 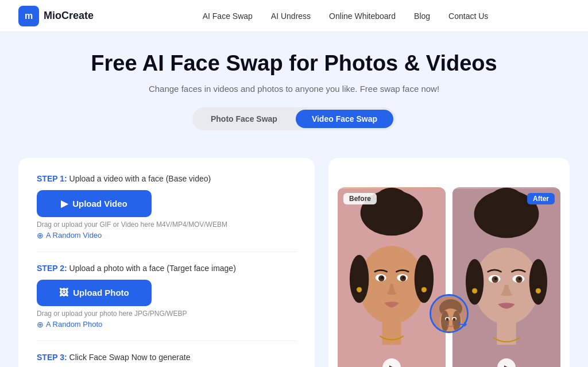 What do you see at coordinates (69, 16) in the screenshot?
I see `logo-text: MioCreate` at bounding box center [69, 16].